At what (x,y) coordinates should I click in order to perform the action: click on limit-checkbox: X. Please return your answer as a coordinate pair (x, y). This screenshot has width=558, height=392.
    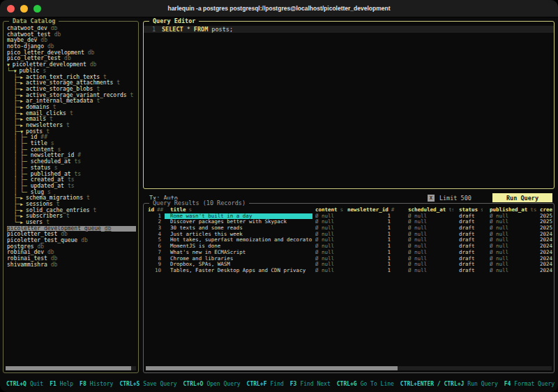
    Looking at the image, I should click on (431, 198).